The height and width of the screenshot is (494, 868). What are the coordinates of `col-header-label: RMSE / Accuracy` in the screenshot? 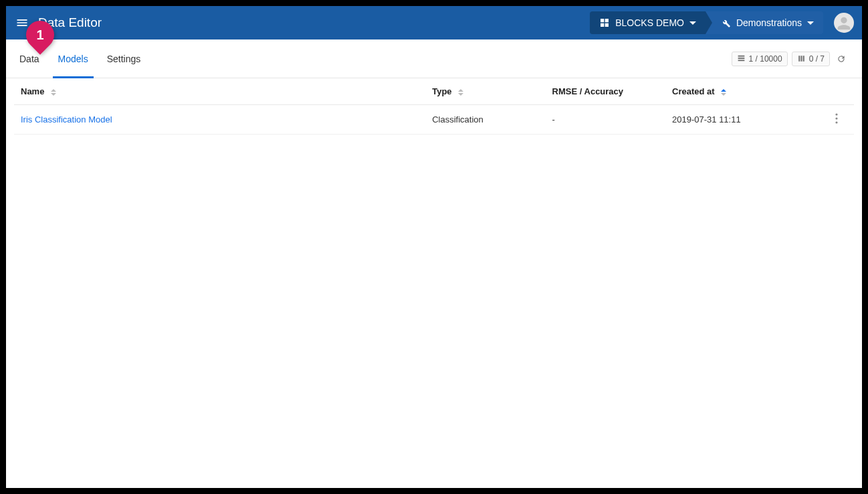 It's located at (588, 91).